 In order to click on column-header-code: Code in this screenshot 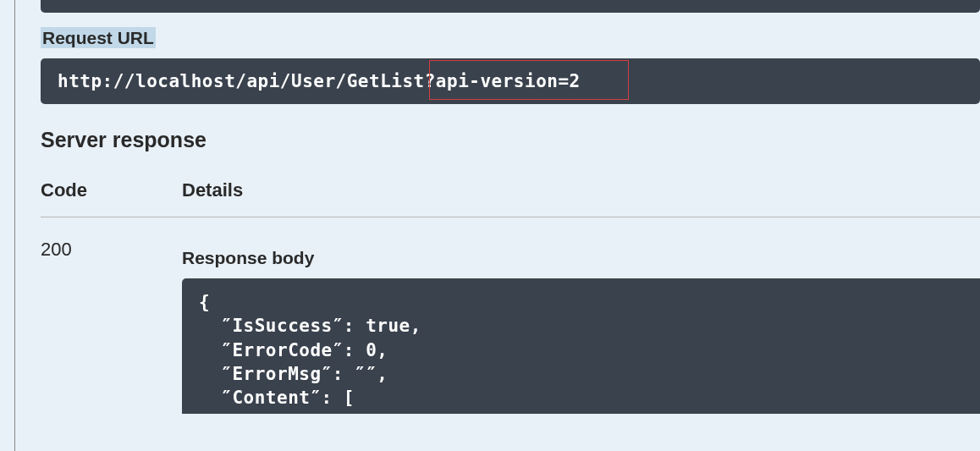, I will do `click(112, 190)`.